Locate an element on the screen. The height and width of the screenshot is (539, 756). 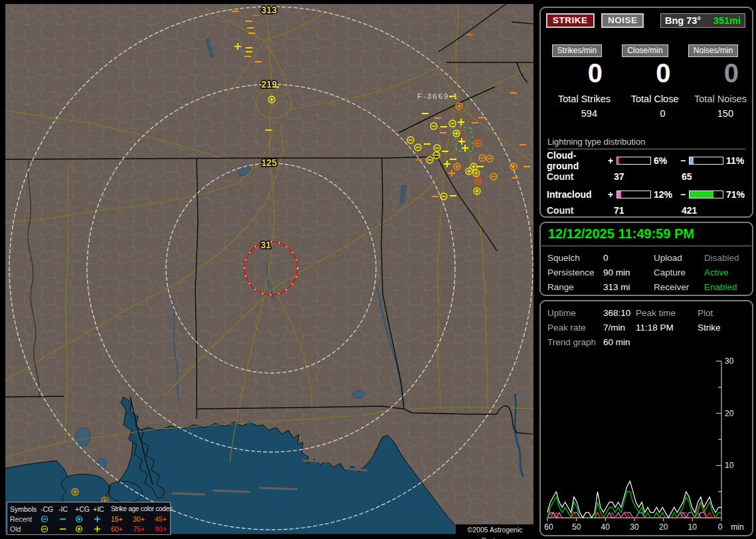
y-tick-10: 10 is located at coordinates (729, 465).